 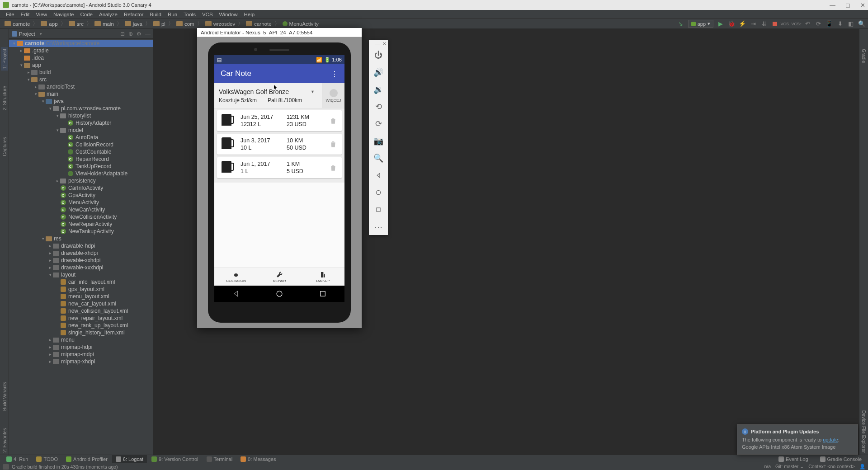 I want to click on tree-item: ▸drawable-hdpi, so click(x=81, y=246).